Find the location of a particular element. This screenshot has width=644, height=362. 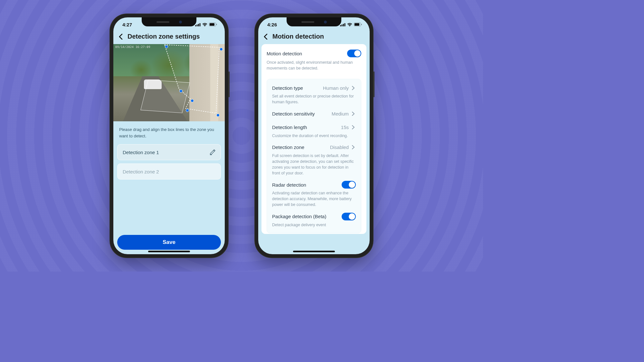

detection-sensitivity-row: Detection sensitivity Medium is located at coordinates (314, 114).